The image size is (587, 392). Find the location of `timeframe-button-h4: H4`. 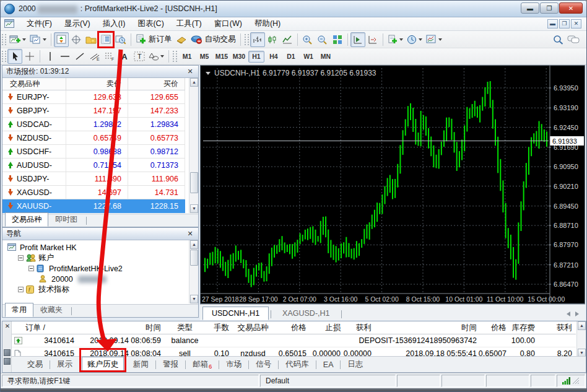

timeframe-button-h4: H4 is located at coordinates (274, 57).